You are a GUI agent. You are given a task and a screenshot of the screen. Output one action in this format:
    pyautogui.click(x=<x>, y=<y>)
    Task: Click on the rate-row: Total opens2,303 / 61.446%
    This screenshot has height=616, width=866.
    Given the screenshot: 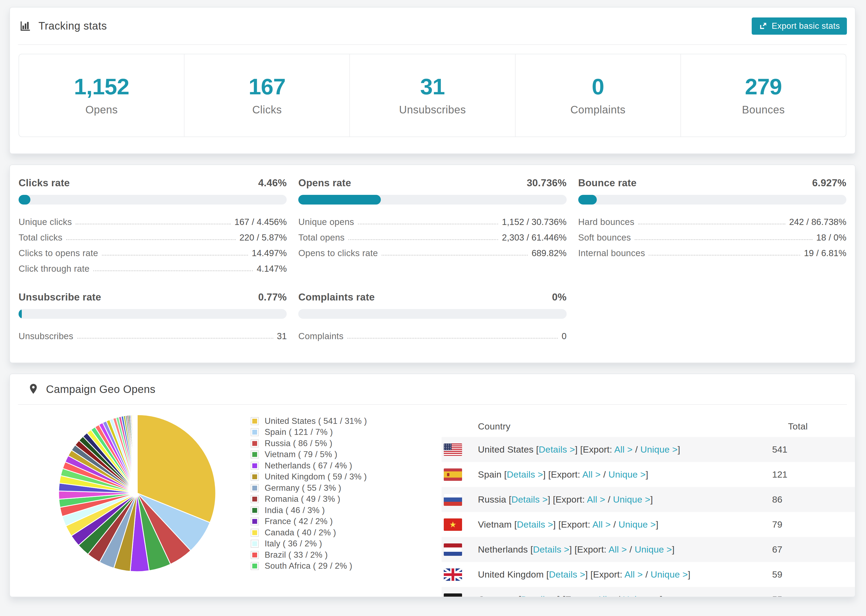 What is the action you would take?
    pyautogui.click(x=433, y=236)
    